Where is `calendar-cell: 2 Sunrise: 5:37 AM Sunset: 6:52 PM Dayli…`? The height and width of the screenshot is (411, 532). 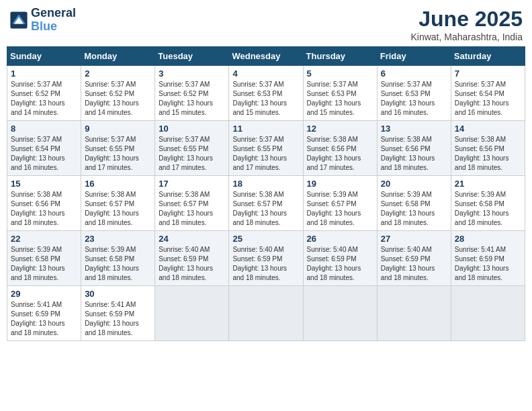 calendar-cell: 2 Sunrise: 5:37 AM Sunset: 6:52 PM Dayli… is located at coordinates (118, 93).